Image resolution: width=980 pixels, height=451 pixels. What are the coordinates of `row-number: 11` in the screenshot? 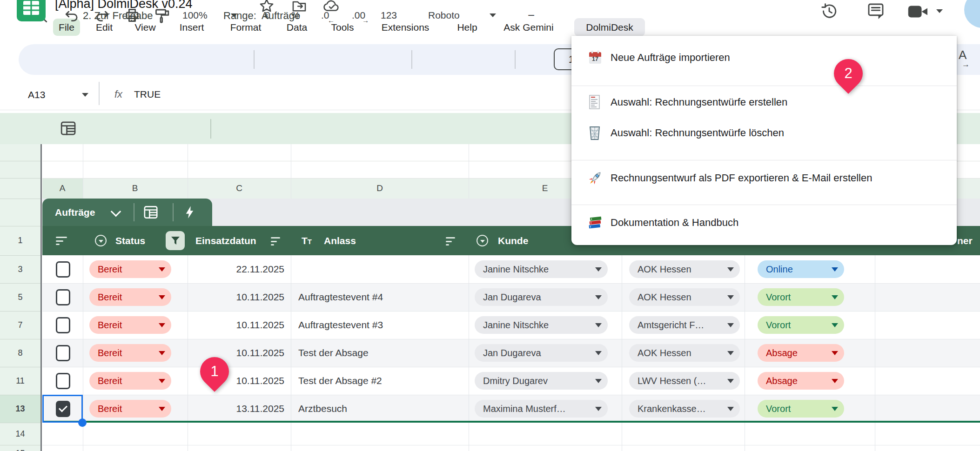 It's located at (20, 381).